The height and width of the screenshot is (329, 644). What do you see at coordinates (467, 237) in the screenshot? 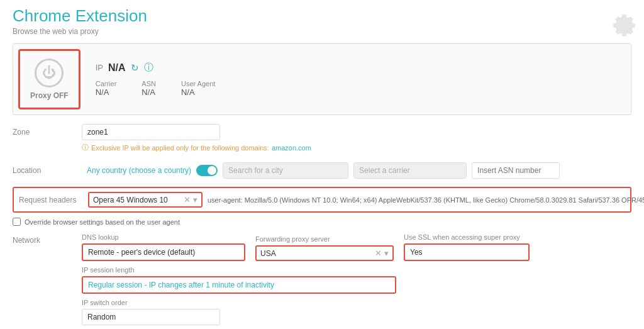
I see `ssl-label: Use SSL when accessing super proxy` at bounding box center [467, 237].